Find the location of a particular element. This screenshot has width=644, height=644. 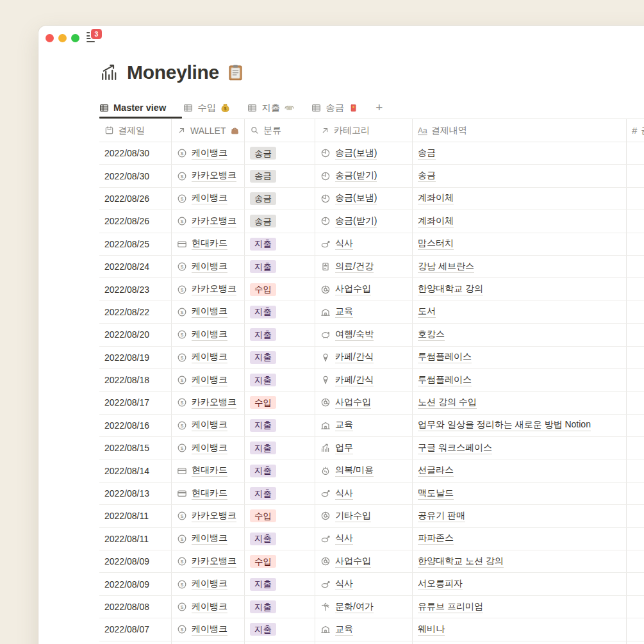

cell-date: 2022/08/07 is located at coordinates (136, 629).